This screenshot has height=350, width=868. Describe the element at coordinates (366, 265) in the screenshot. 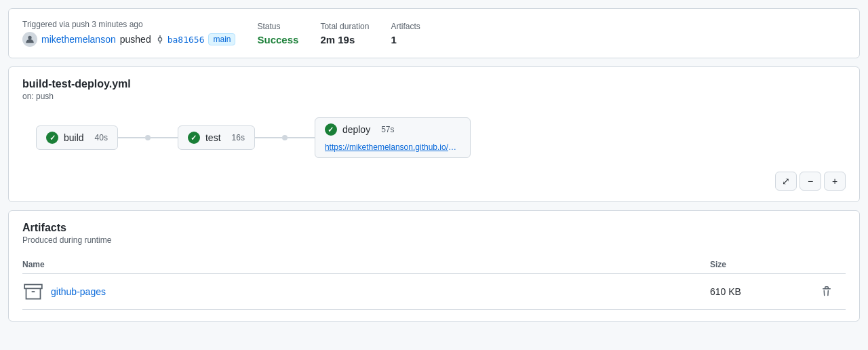

I see `col-name-header: Name` at that location.